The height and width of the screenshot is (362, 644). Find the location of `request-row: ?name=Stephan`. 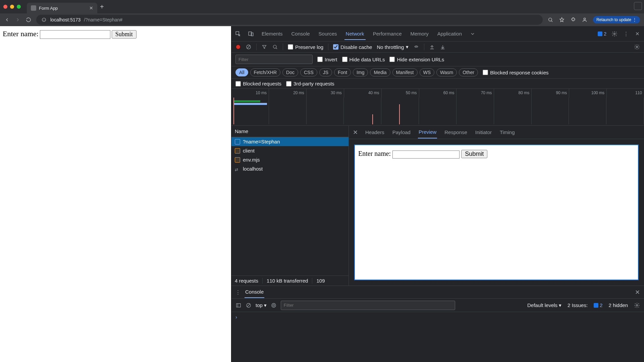

request-row: ?name=Stephan is located at coordinates (290, 141).